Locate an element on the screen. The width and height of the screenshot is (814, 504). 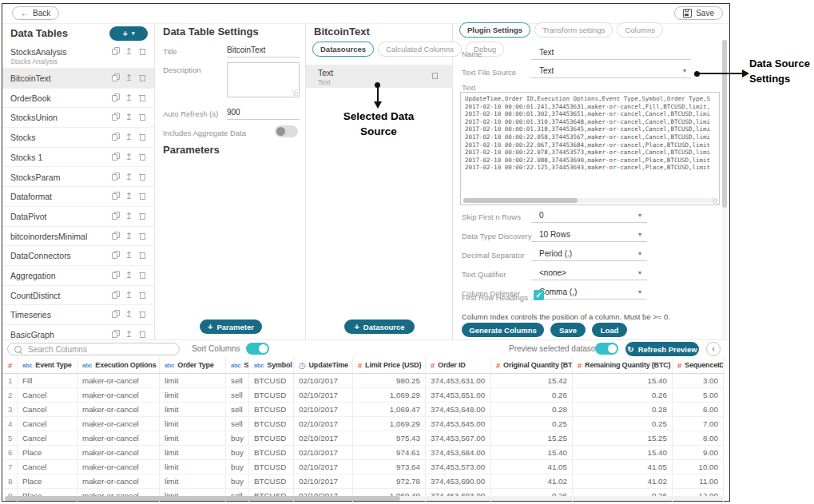
text-content-textarea: UpdateTime,Order ID,Execution Options,Ev… is located at coordinates (590, 149).